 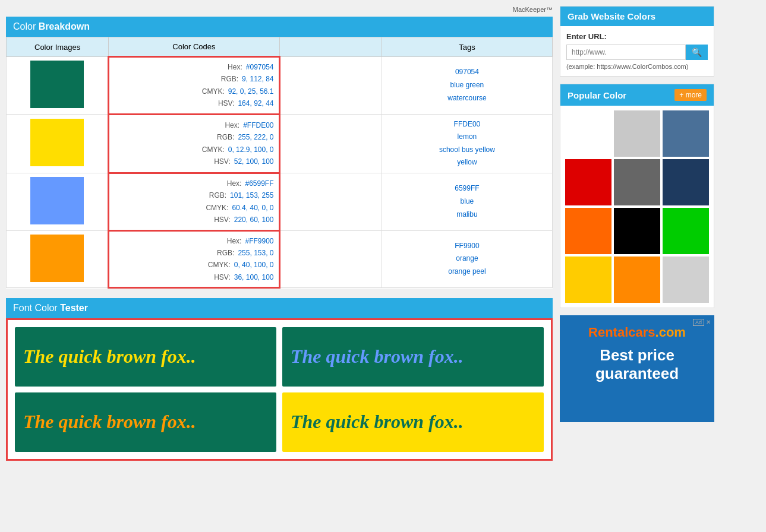 What do you see at coordinates (251, 150) in the screenshot?
I see `code-value: 0, 12.9, 100, 0` at bounding box center [251, 150].